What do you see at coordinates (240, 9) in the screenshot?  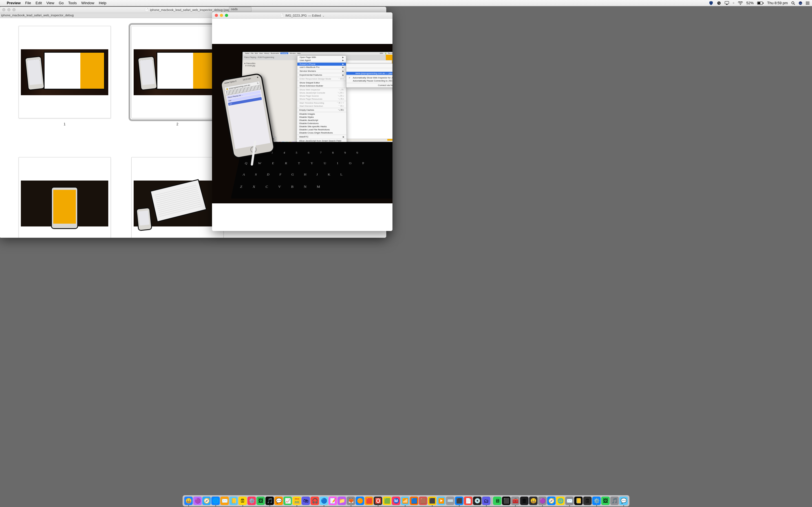 I see `background-window-tab: oads` at bounding box center [240, 9].